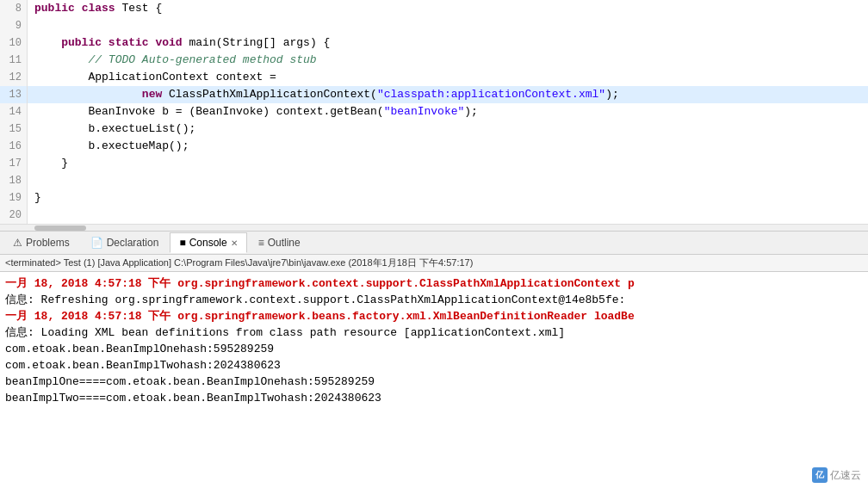 The height and width of the screenshot is (488, 868). What do you see at coordinates (434, 129) in the screenshot?
I see `code-line-15: 15 b.exectueList();` at bounding box center [434, 129].